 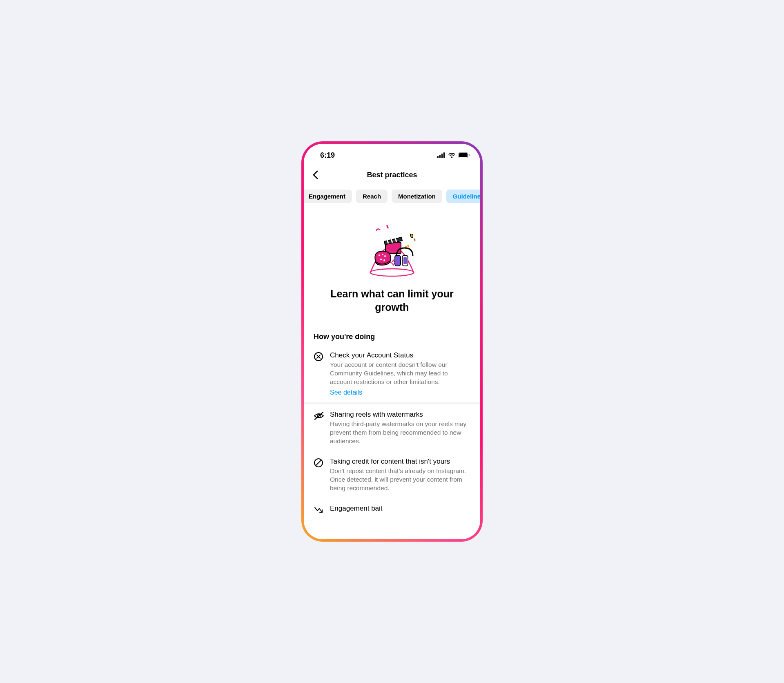 What do you see at coordinates (400, 509) in the screenshot?
I see `list-item-body: Engagement bait` at bounding box center [400, 509].